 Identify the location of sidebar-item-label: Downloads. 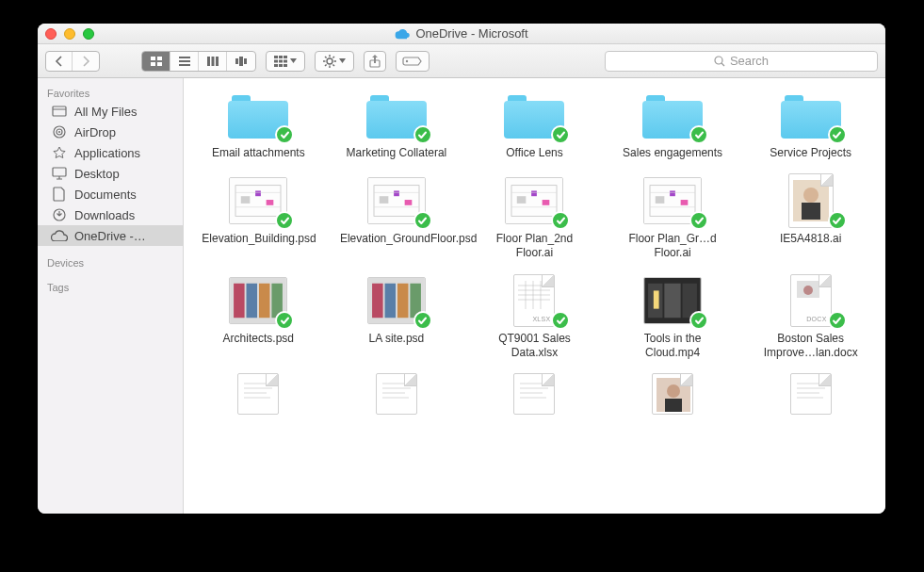
(105, 215).